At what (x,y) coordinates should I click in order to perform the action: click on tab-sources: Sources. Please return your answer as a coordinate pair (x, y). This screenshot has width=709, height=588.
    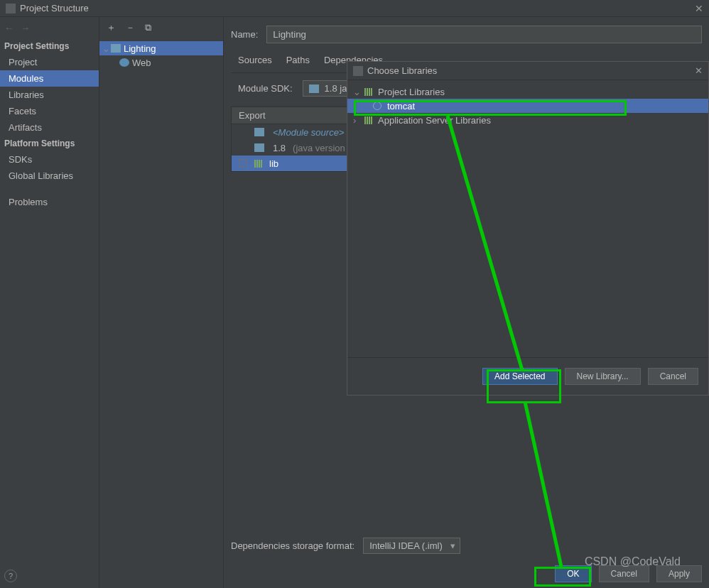
    Looking at the image, I should click on (255, 61).